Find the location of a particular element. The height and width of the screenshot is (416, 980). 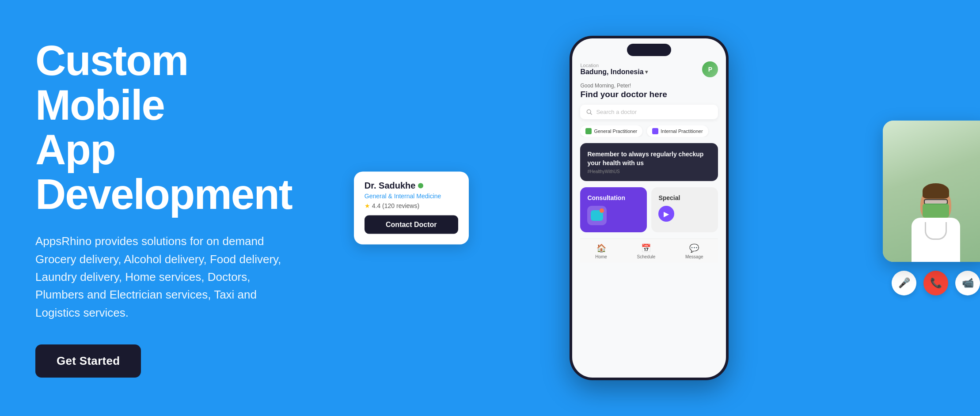

online-indicator is located at coordinates (421, 185).